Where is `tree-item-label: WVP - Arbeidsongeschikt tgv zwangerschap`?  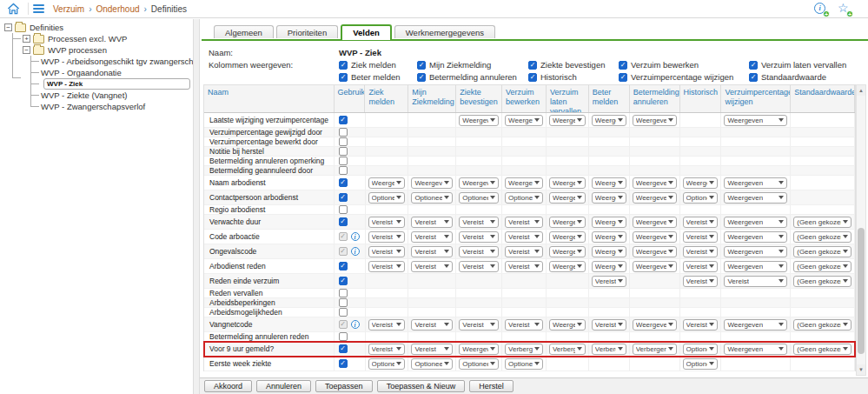 tree-item-label: WVP - Arbeidsongeschikt tgv zwangerschap is located at coordinates (116, 61).